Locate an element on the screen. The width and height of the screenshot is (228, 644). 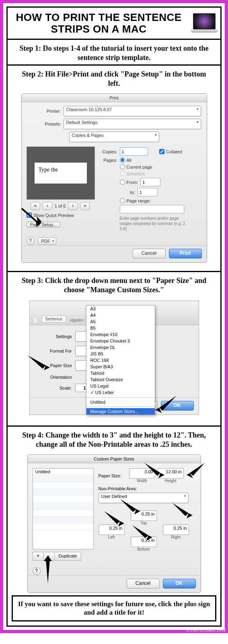
page-prev: ‹ is located at coordinates (47, 206).